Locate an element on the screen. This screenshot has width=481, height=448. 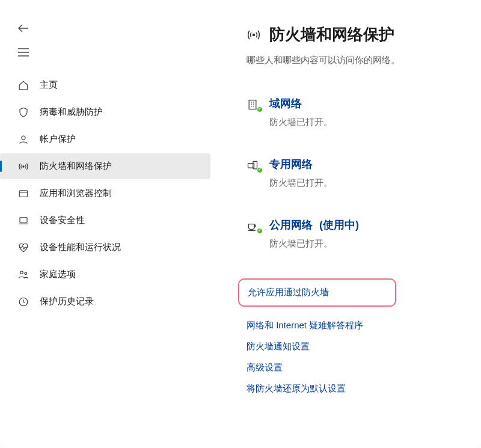
nav-app-browser-control: 应用和浏览器控制 is located at coordinates (105, 194).